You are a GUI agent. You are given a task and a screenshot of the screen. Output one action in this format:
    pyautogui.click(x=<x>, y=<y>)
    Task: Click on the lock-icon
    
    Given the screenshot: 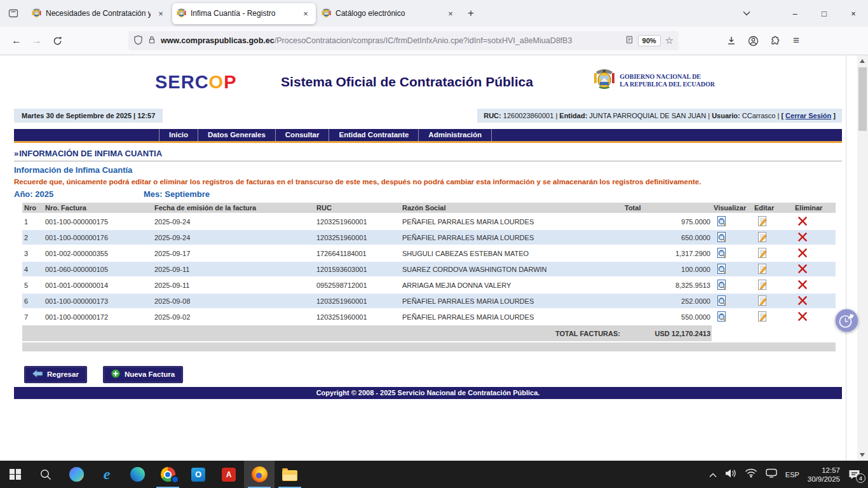 What is the action you would take?
    pyautogui.click(x=152, y=41)
    